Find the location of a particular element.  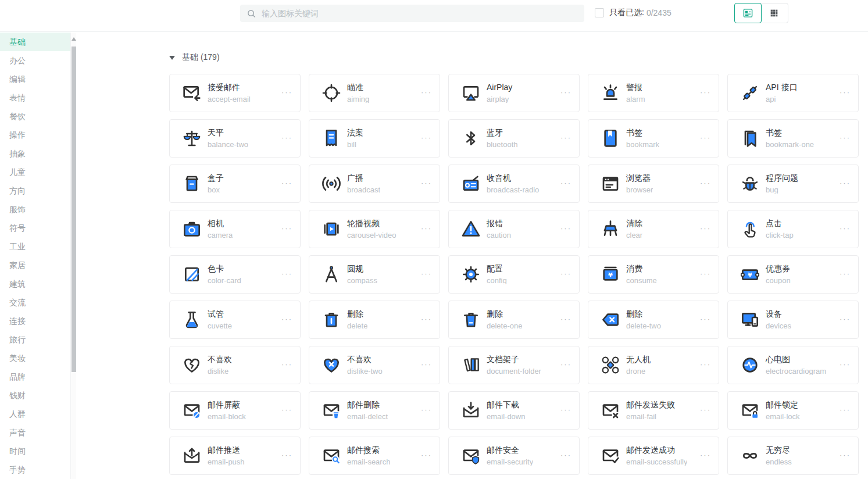

search-box is located at coordinates (412, 13).